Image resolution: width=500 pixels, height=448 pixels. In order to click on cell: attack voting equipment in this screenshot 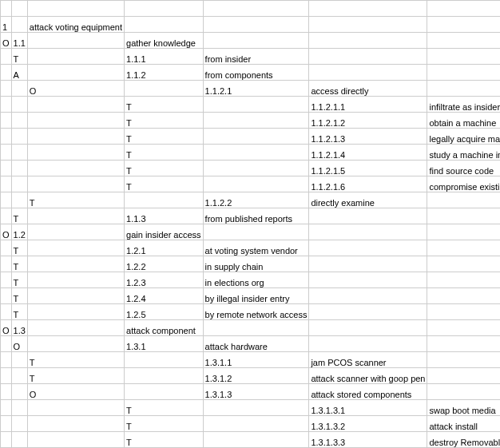, I will do `click(75, 25)`.